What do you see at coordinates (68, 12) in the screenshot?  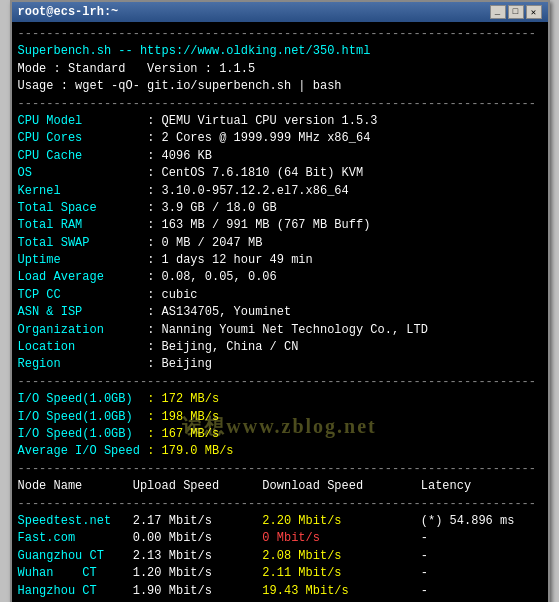 I see `window-title: root@ecs-lrh:~` at bounding box center [68, 12].